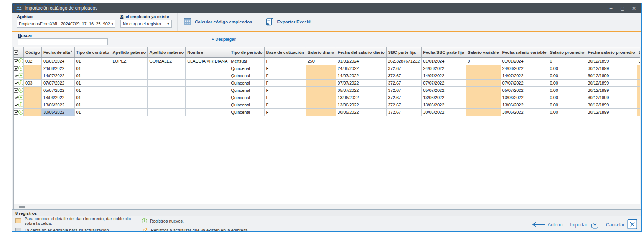 The height and width of the screenshot is (236, 644). What do you see at coordinates (129, 52) in the screenshot?
I see `column-header-apellido-paterno: Apellido paterno` at bounding box center [129, 52].